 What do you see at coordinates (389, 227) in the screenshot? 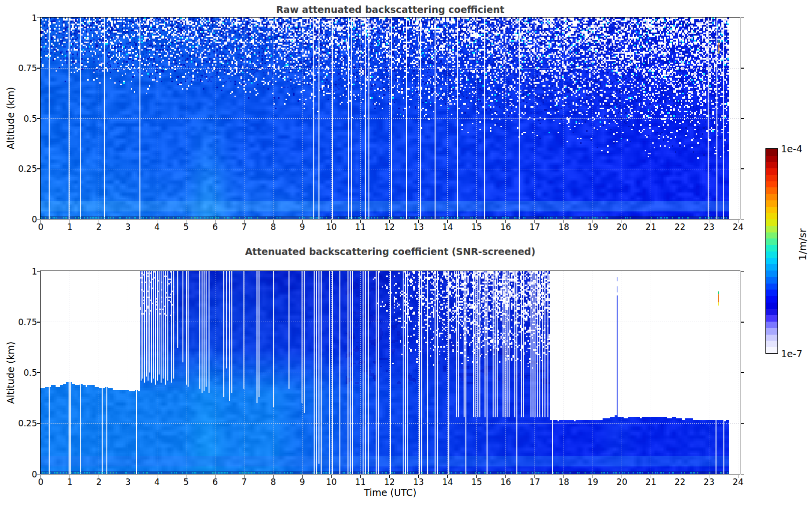
I see `raw-x-tick-label: 12` at bounding box center [389, 227].